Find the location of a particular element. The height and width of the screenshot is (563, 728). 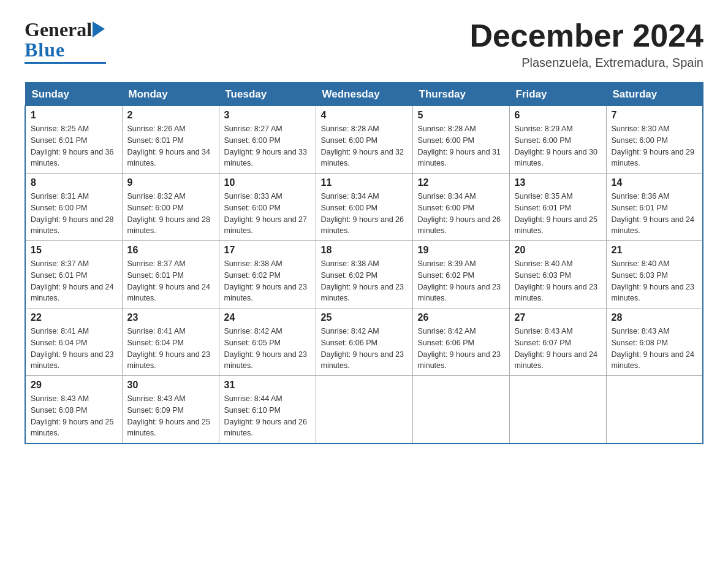

calendar-cell: 23Sunrise: 8:41 AMSunset: 6:04 PMDayligh… is located at coordinates (170, 342).